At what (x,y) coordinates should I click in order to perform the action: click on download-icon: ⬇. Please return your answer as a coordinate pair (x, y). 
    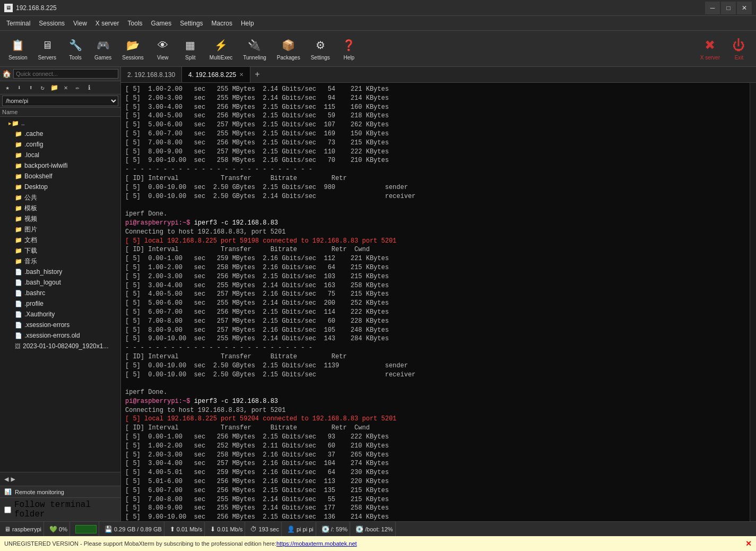
    Looking at the image, I should click on (213, 529).